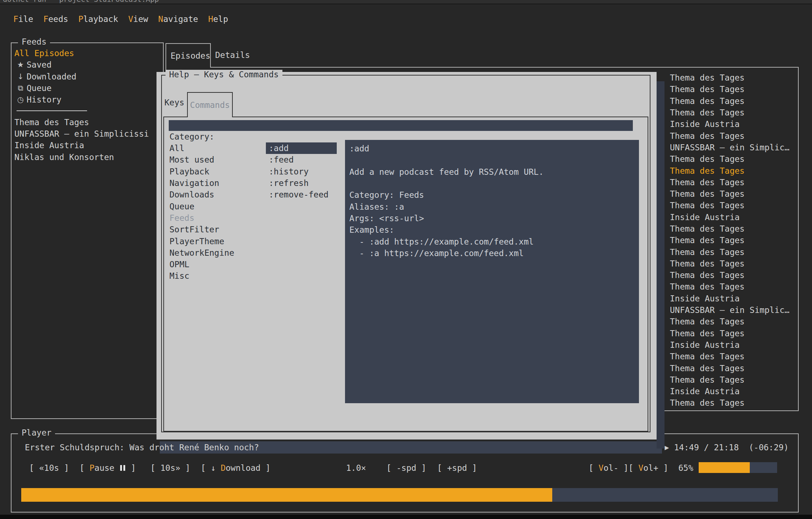 The height and width of the screenshot is (519, 812). Describe the element at coordinates (213, 183) in the screenshot. I see `category-item: Navigation` at that location.